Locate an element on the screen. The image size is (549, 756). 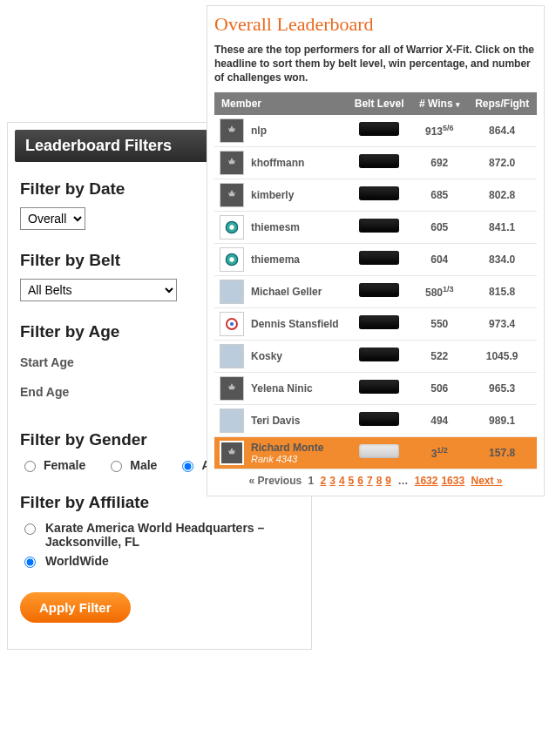
leaderboard-subtitle: These are the top performers for all of … is located at coordinates (376, 64).